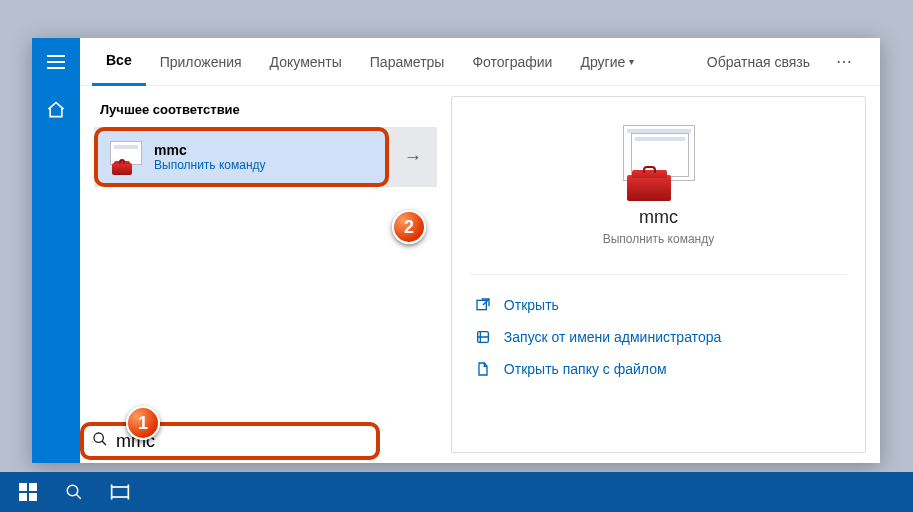  What do you see at coordinates (28, 492) in the screenshot?
I see `windows-icon` at bounding box center [28, 492].